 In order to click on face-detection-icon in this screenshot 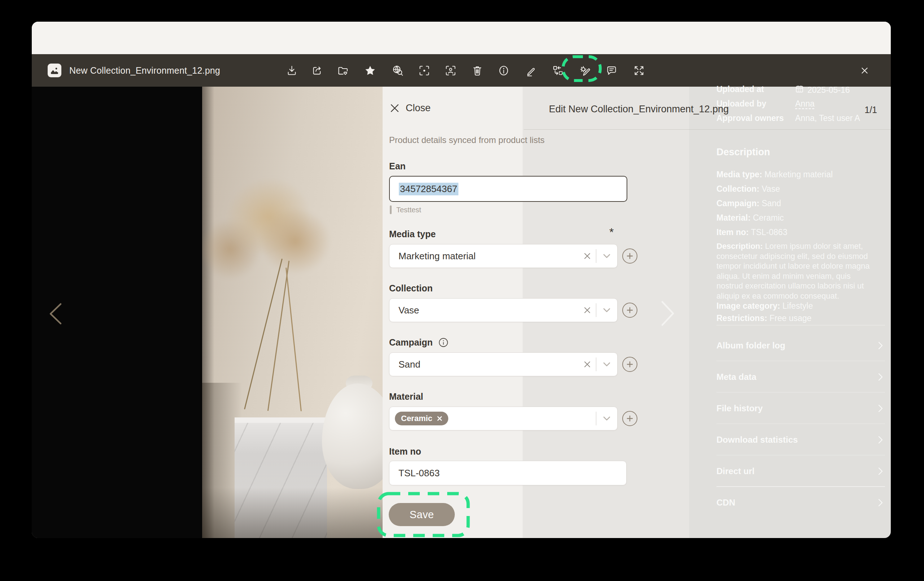, I will do `click(450, 71)`.